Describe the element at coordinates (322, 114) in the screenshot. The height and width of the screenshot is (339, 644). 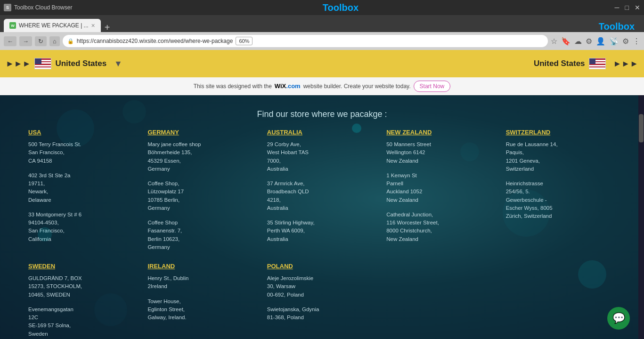
I see `page-subtitle: Find our store where we pacakge :` at that location.